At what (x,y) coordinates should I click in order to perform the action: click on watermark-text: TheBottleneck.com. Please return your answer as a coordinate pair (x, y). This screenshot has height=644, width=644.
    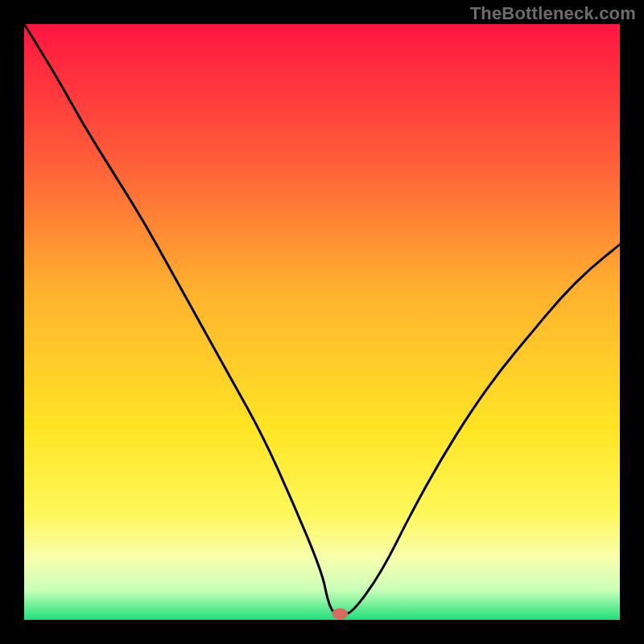
    Looking at the image, I should click on (553, 14).